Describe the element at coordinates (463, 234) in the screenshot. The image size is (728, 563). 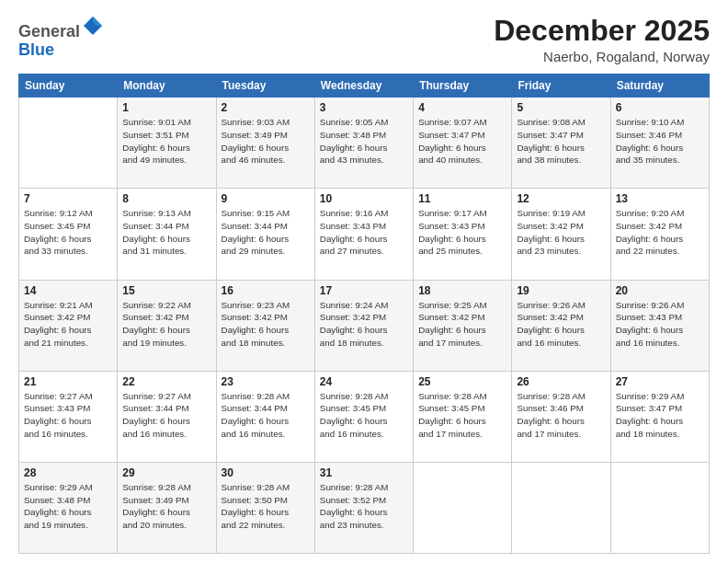
I see `calendar-cell: 11Sunrise: 9:17 AMSunset: 3:43 PMDayligh…` at that location.